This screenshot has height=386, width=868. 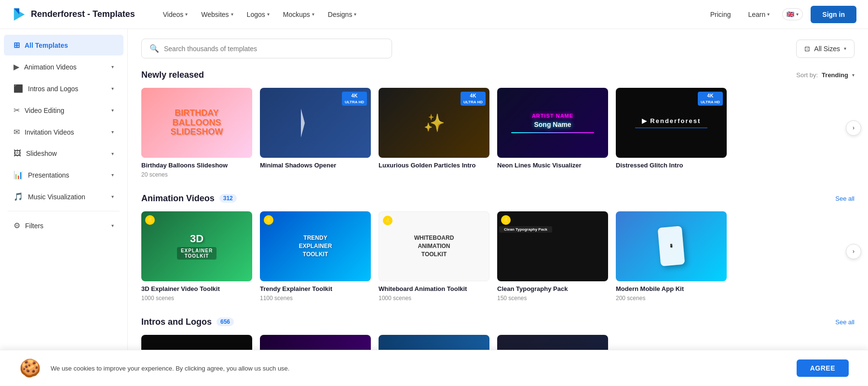 What do you see at coordinates (267, 48) in the screenshot?
I see `search-box: 🔍` at bounding box center [267, 48].